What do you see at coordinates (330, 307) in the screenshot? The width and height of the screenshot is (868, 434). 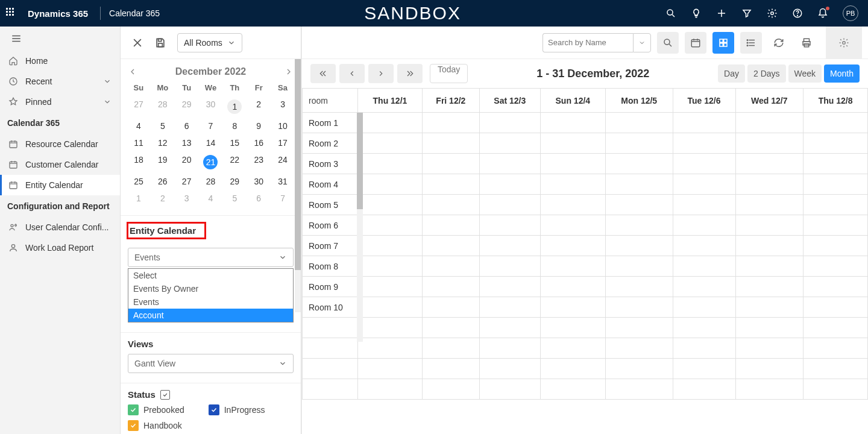 I see `room-cell: Room 10` at bounding box center [330, 307].